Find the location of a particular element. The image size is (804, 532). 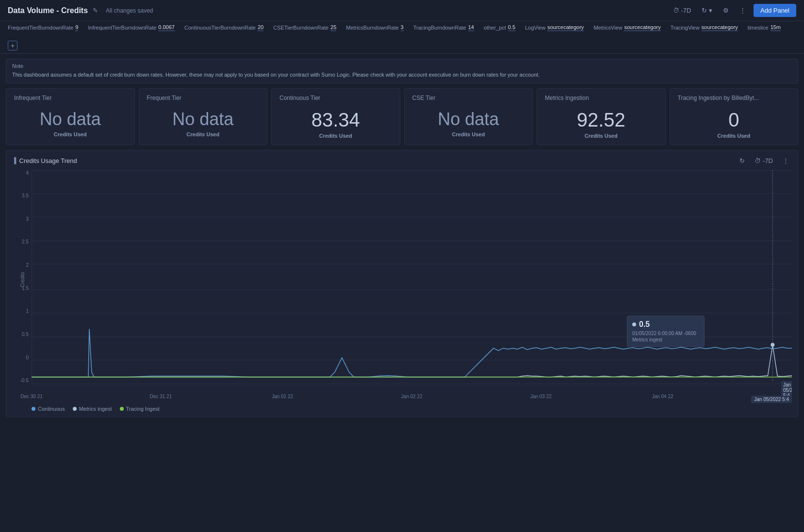

variable-item-9: TracingViewsourcecategory is located at coordinates (705, 28).